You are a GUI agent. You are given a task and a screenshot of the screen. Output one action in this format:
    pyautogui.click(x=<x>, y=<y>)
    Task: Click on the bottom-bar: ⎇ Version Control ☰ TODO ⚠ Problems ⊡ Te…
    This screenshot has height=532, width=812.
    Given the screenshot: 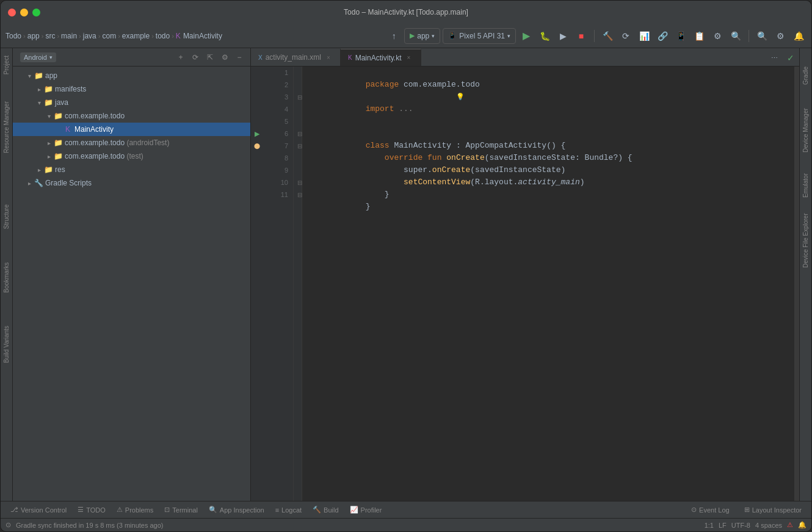 What is the action you would take?
    pyautogui.click(x=406, y=509)
    